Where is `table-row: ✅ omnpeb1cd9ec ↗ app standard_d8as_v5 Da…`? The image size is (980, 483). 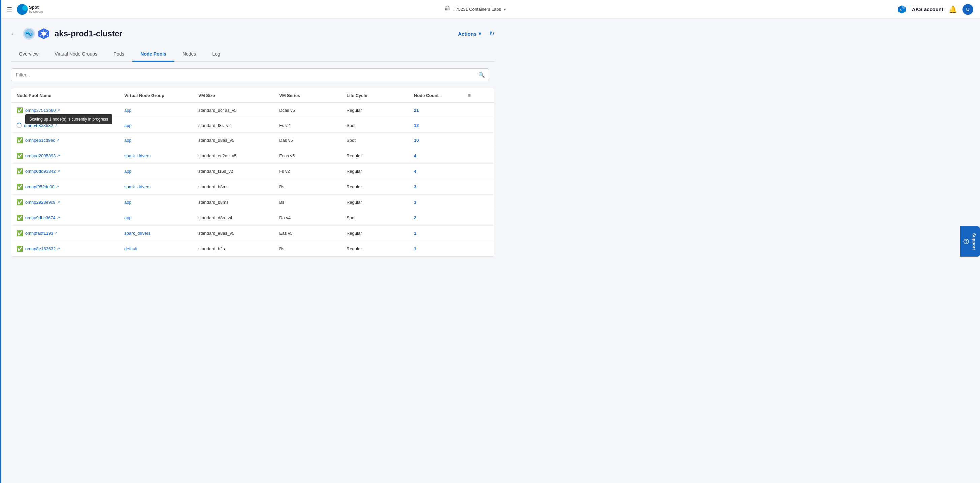 table-row: ✅ omnpeb1cd9ec ↗ app standard_d8as_v5 Da… is located at coordinates (253, 140).